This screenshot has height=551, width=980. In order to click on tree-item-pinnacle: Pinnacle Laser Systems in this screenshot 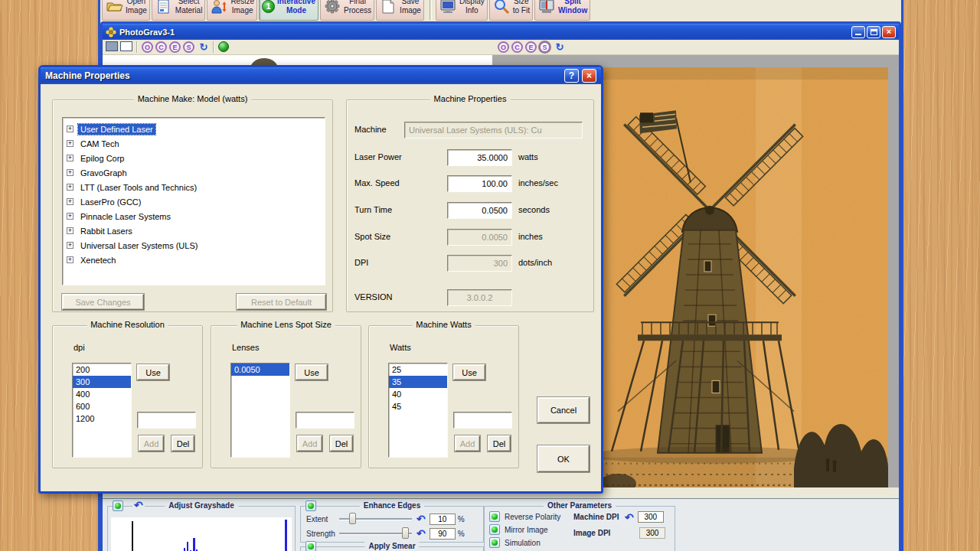, I will do `click(126, 217)`.